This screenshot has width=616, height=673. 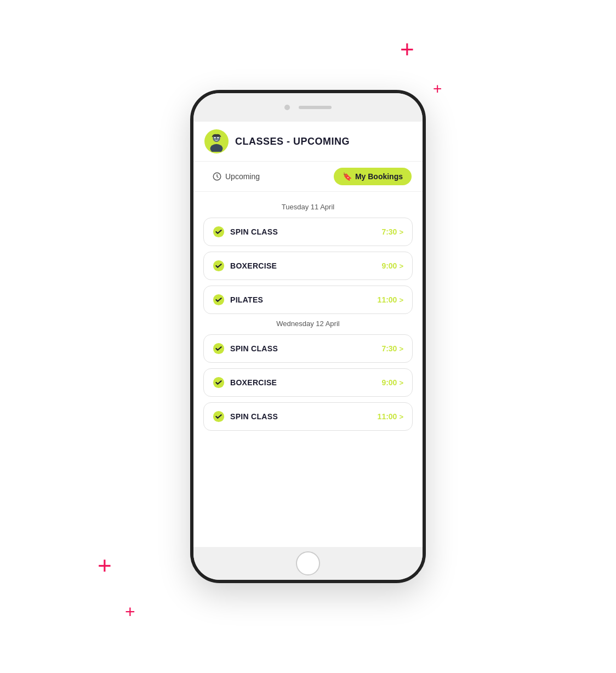 I want to click on tab-bar: Upcoming 🔖 My Bookings, so click(x=308, y=176).